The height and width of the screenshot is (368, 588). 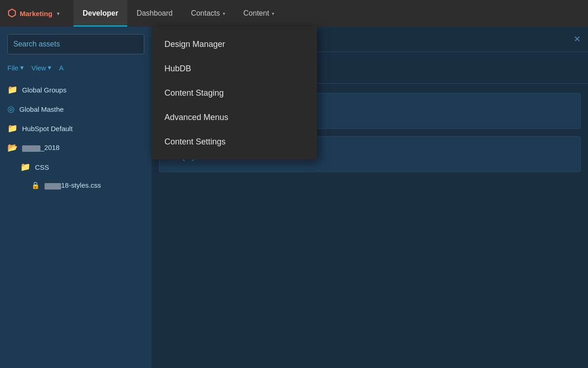 What do you see at coordinates (73, 185) in the screenshot?
I see `file-name: 18-styles.css` at bounding box center [73, 185].